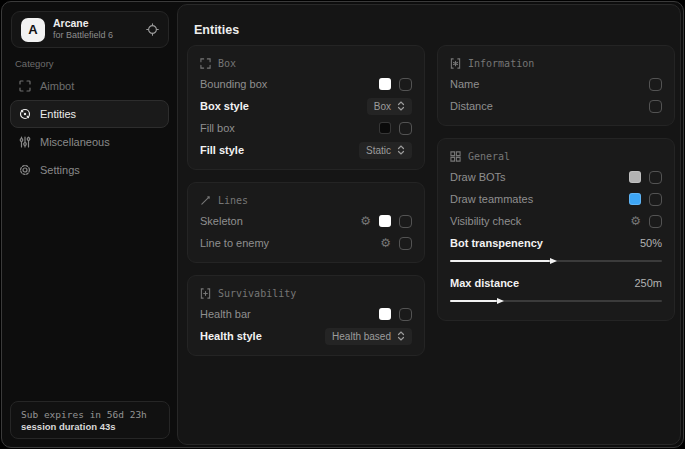  What do you see at coordinates (60, 170) in the screenshot?
I see `sidebar-item-label: Settings` at bounding box center [60, 170].